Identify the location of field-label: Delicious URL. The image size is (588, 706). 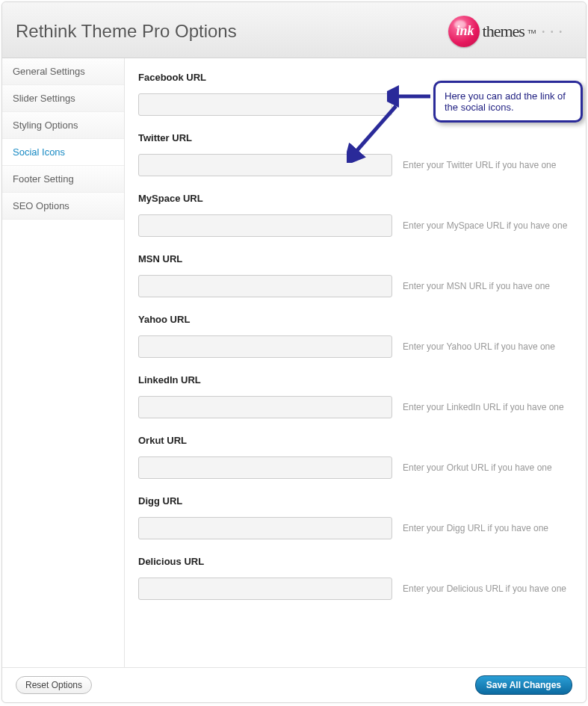
(354, 562).